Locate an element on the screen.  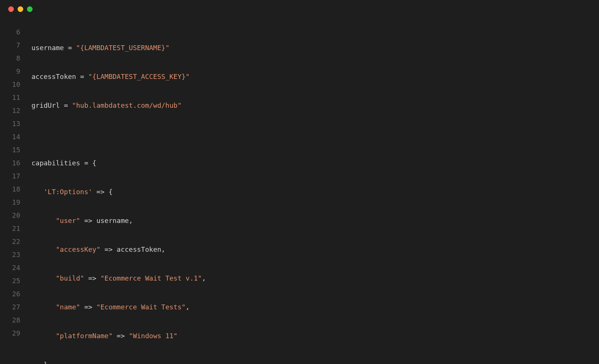
code-line: 'LT:Options' => { is located at coordinates (315, 192).